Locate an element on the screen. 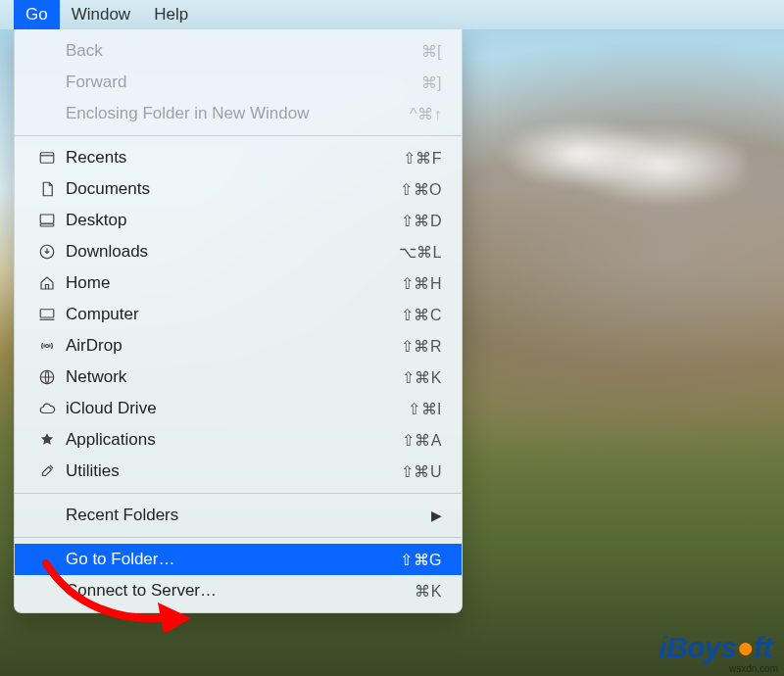 Image resolution: width=784 pixels, height=676 pixels. menu-label: Network is located at coordinates (220, 377).